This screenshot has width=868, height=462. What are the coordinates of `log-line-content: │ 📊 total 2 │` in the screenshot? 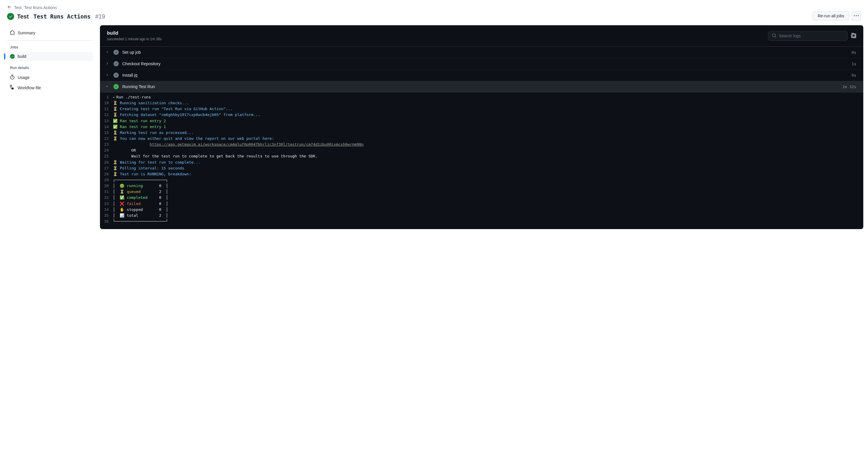 It's located at (141, 216).